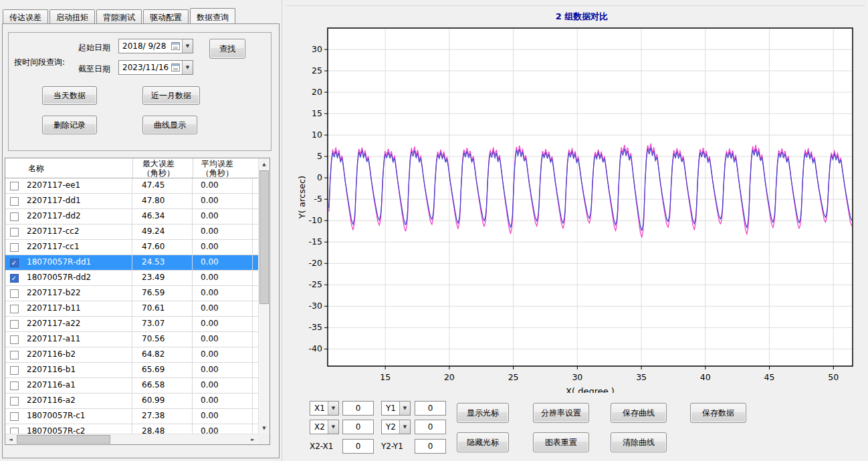 Image resolution: width=868 pixels, height=461 pixels. Describe the element at coordinates (162, 168) in the screenshot. I see `header-max-error: 最大误差 （角秒）` at that location.